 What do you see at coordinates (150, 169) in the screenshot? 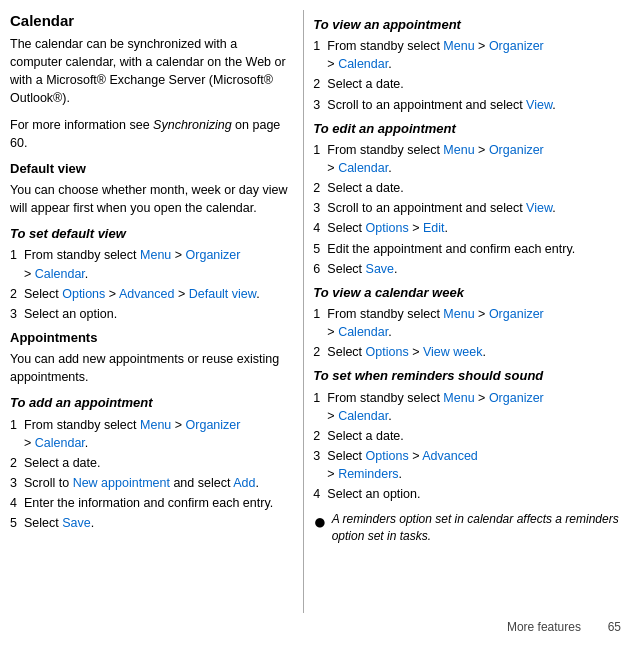
I see `default-view-title: Default view` at bounding box center [150, 169].